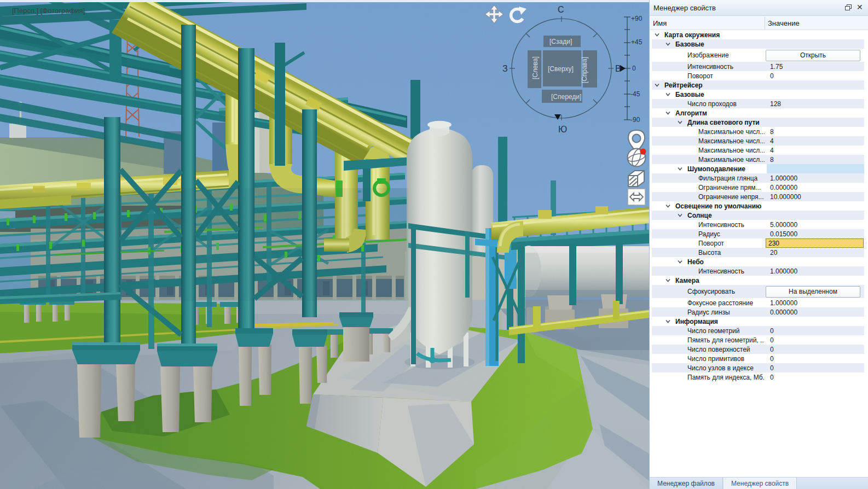 Image resolution: width=868 pixels, height=489 pixels. What do you see at coordinates (561, 10) in the screenshot?
I see `svg-text: С` at bounding box center [561, 10].